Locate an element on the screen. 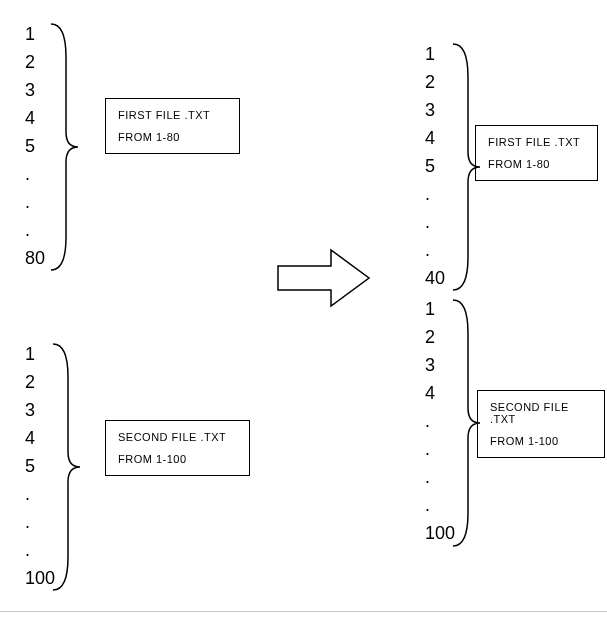 This screenshot has height=620, width=607. label-box-right-first: FIRST FILE .TXT FROM 1-80 is located at coordinates (536, 153).